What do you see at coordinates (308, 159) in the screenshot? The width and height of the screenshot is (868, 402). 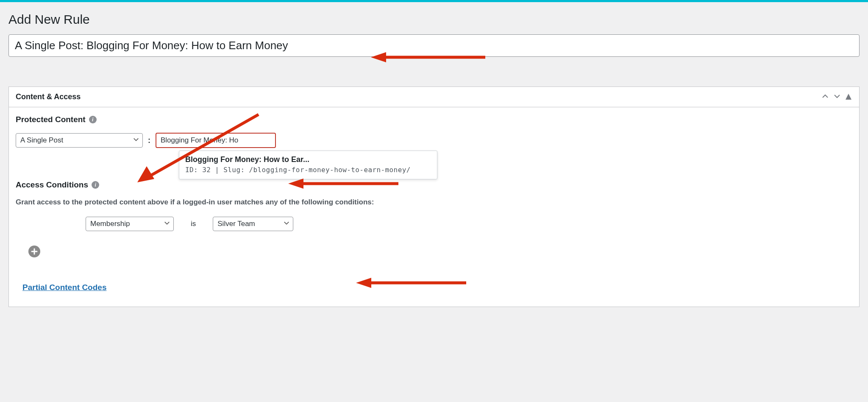 I see `autocomplete-option-title: Blogging For Money: How to Ear...` at bounding box center [308, 159].